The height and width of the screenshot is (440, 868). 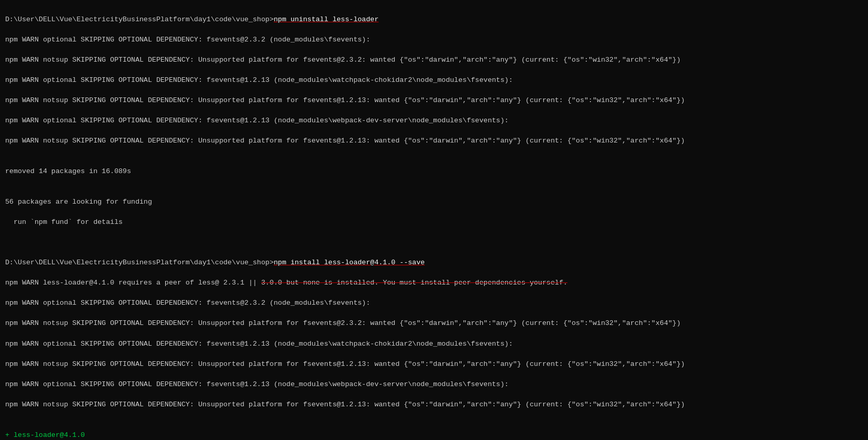 I want to click on command: npm install less-loader@4.1.0 --save, so click(x=349, y=262).